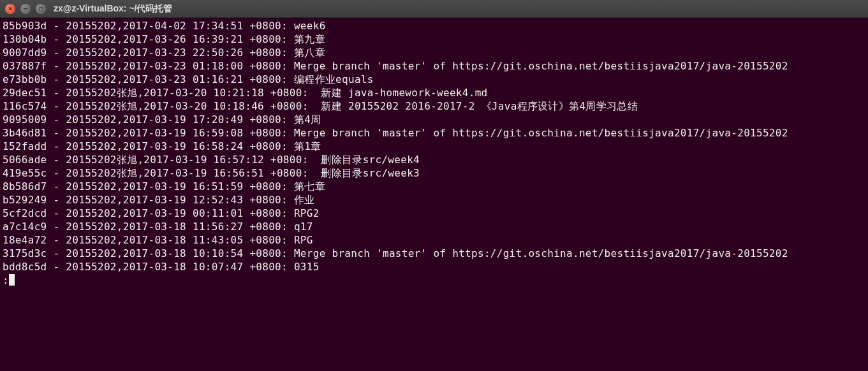 This screenshot has width=868, height=371. Describe the element at coordinates (26, 9) in the screenshot. I see `minimize-icon: −` at that location.